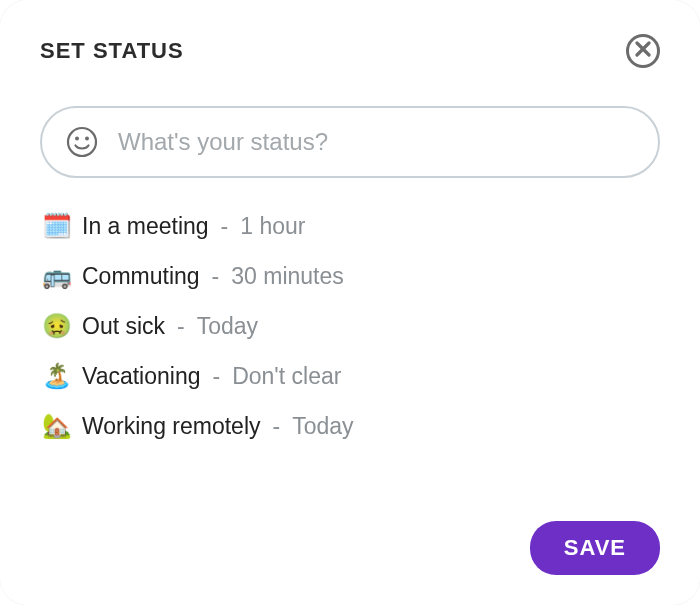 This screenshot has width=700, height=605. Describe the element at coordinates (351, 326) in the screenshot. I see `status-option-out-sick: 🤢 Out sick - Today` at that location.